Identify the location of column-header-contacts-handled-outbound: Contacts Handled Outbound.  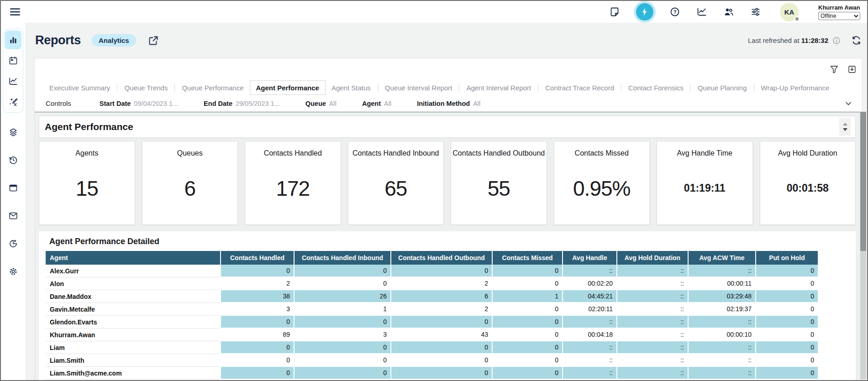
(441, 258).